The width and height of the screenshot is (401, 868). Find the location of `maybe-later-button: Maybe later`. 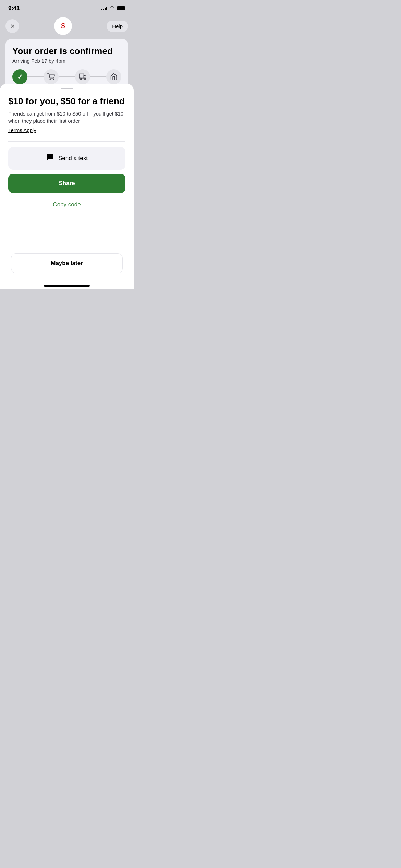

maybe-later-button: Maybe later is located at coordinates (67, 263).